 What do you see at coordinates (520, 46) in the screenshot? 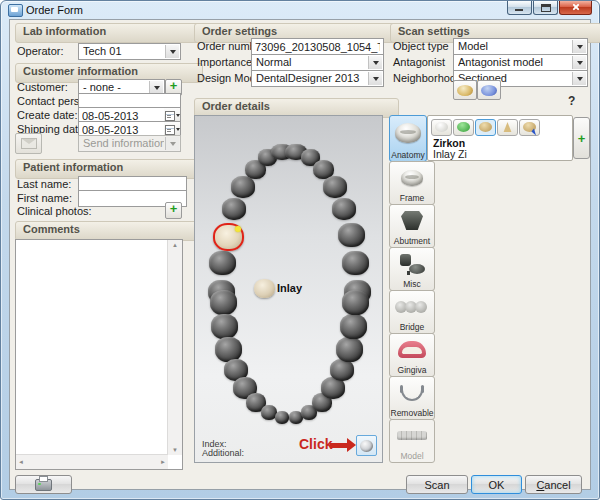
I see `object-type-select: Model` at bounding box center [520, 46].